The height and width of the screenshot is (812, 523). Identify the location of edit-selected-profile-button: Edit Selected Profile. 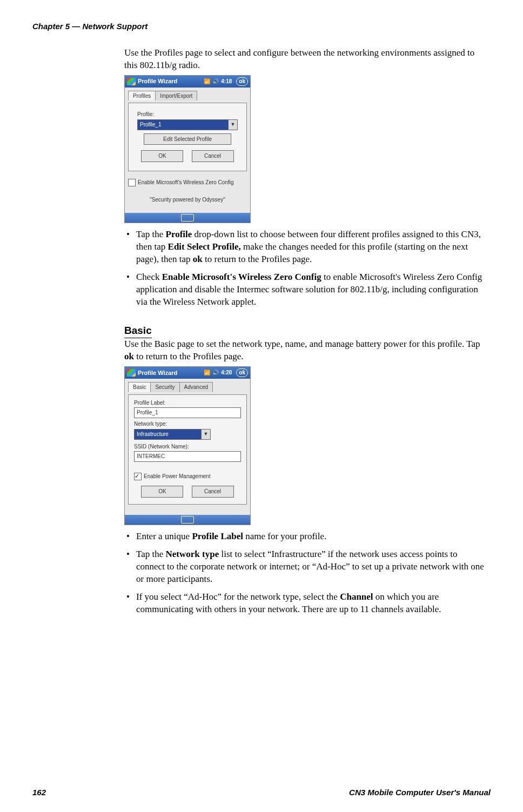
(187, 139).